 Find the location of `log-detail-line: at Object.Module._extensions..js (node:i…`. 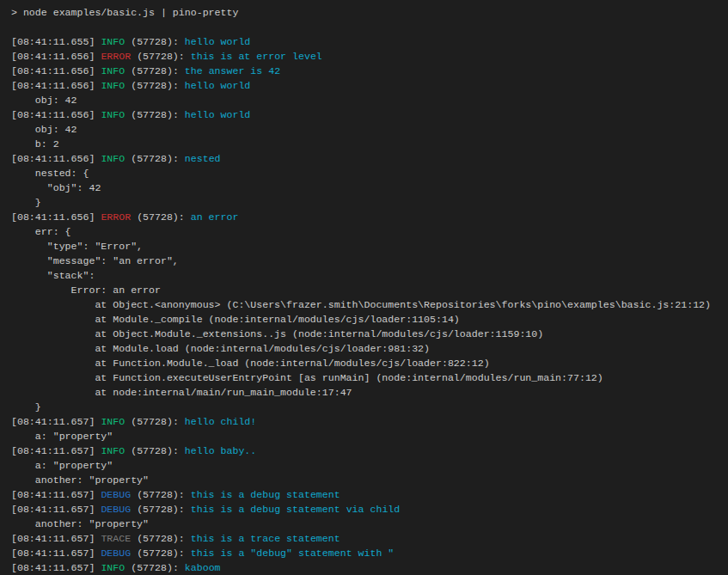

log-detail-line: at Object.Module._extensions..js (node:i… is located at coordinates (370, 333).